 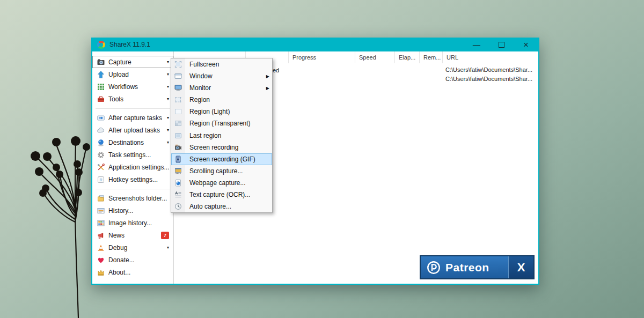 I want to click on menu-item-label: Text capture (OCR)..., so click(x=220, y=195).